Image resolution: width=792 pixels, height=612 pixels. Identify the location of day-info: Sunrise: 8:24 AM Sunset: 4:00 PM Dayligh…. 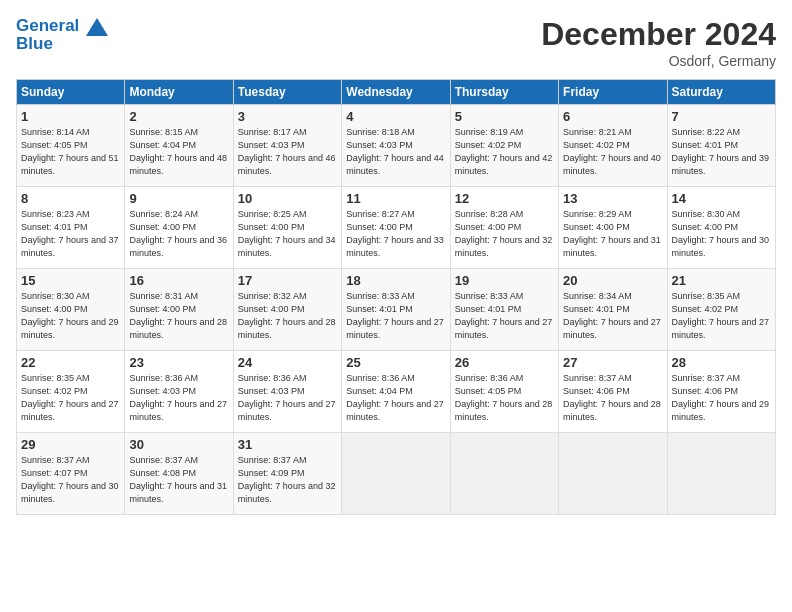
(178, 234).